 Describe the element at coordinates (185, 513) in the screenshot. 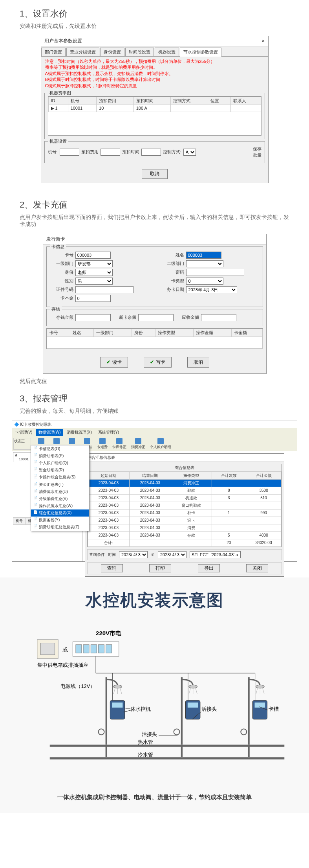

I see `table-row: 2023-04-032023-04-03补卡1990` at that location.